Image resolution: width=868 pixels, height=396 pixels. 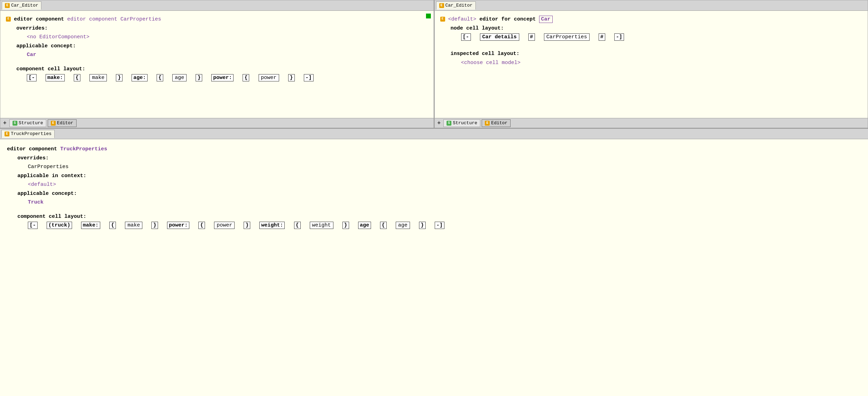 I want to click on cell-make-label: make:, so click(x=55, y=78).